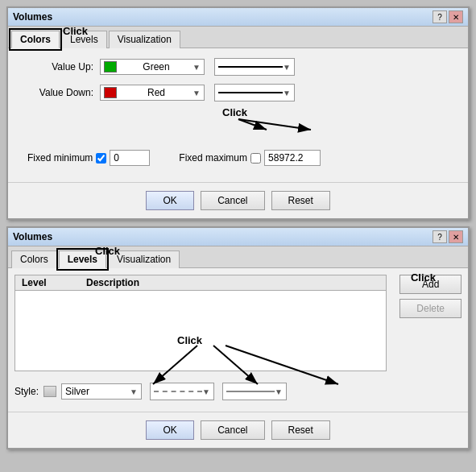  Describe the element at coordinates (57, 93) in the screenshot. I see `value-down-label: Value Down:` at that location.